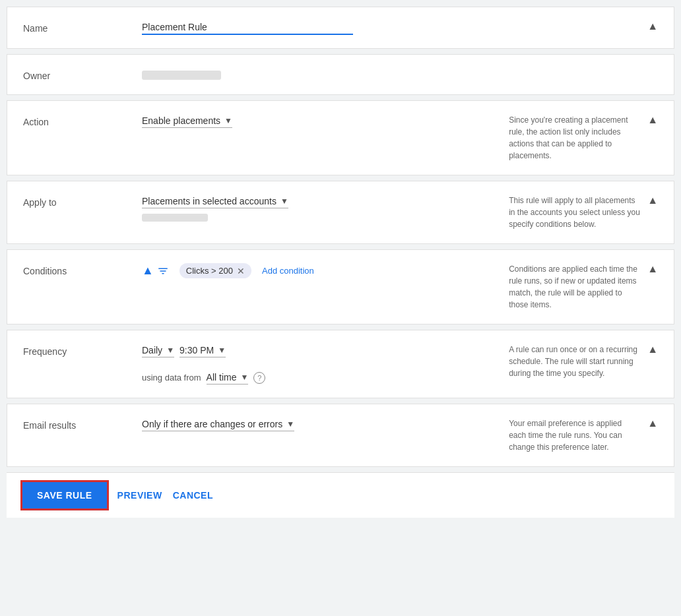 Image resolution: width=681 pixels, height=616 pixels. I want to click on owner-section: Owner, so click(340, 75).